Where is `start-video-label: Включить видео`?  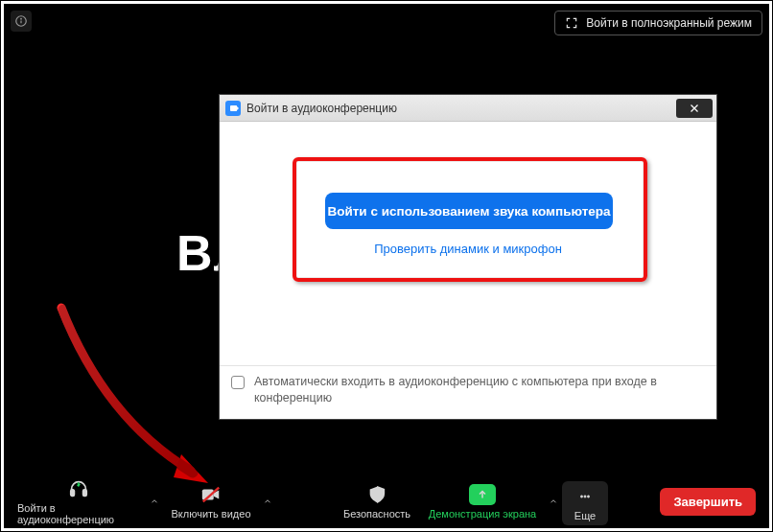 start-video-label: Включить видео is located at coordinates (211, 514).